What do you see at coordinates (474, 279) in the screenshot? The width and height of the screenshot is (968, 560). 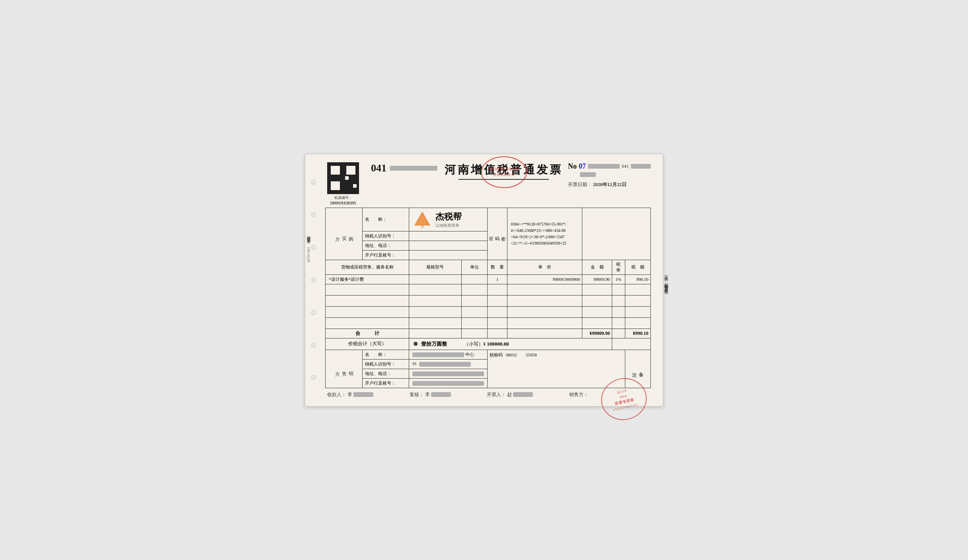 I see `item1-unit` at bounding box center [474, 279].